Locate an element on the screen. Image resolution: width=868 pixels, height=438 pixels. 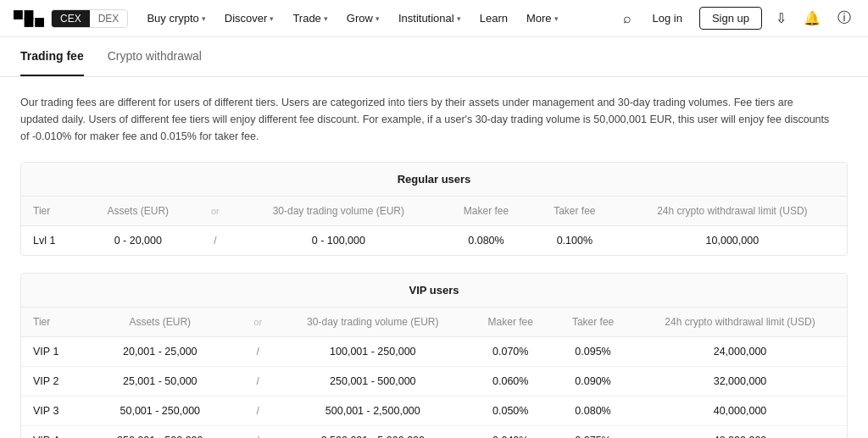
nav-grow-label: Grow is located at coordinates (359, 19).